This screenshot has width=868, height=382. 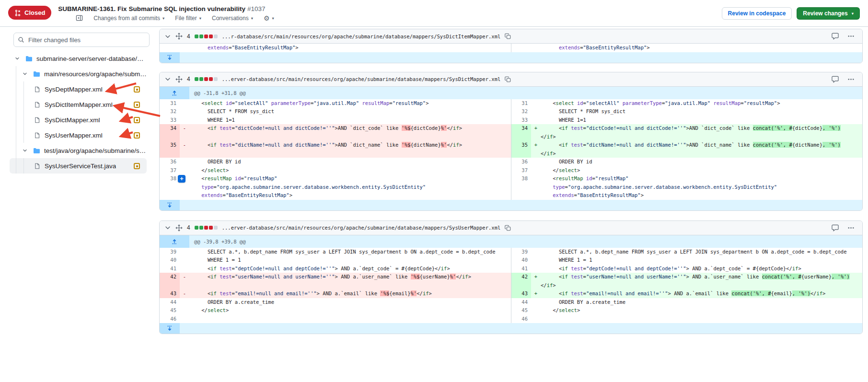 I want to click on tree-file-SysDictItemMapper.xml: SysDictItemMapper.xml, so click(x=78, y=104).